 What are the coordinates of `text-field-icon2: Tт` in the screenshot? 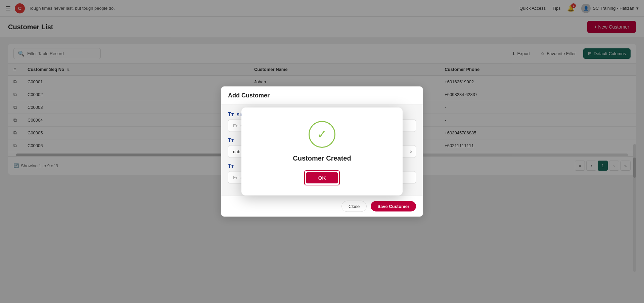 It's located at (231, 140).